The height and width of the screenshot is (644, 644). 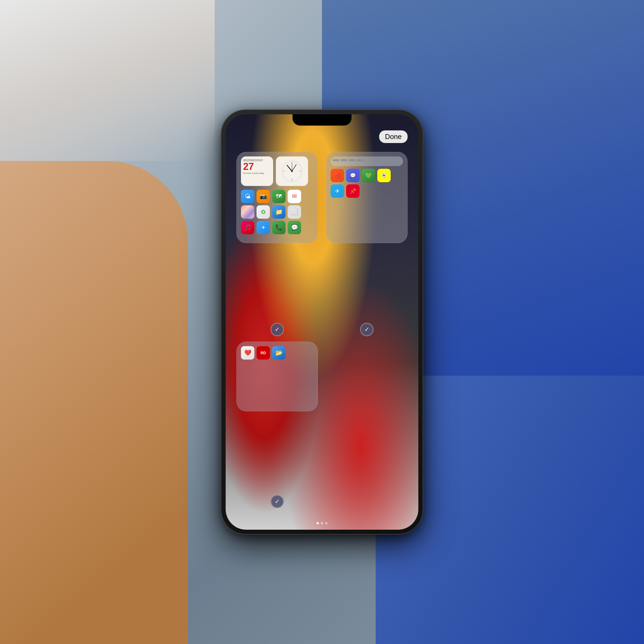 What do you see at coordinates (277, 353) in the screenshot?
I see `bottom-app-row: ❤️ RD 📂` at bounding box center [277, 353].